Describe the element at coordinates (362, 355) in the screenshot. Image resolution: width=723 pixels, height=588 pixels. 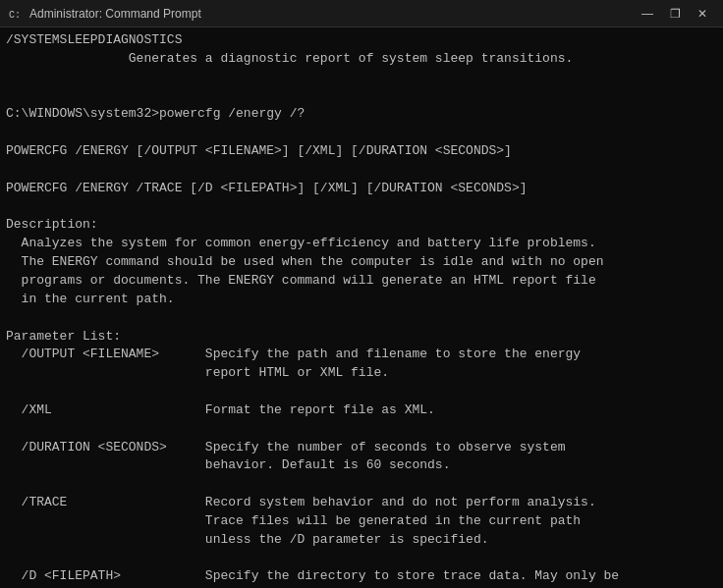
I see `terminal-line: /OUTPUT <FILENAME> Specify the path and …` at that location.